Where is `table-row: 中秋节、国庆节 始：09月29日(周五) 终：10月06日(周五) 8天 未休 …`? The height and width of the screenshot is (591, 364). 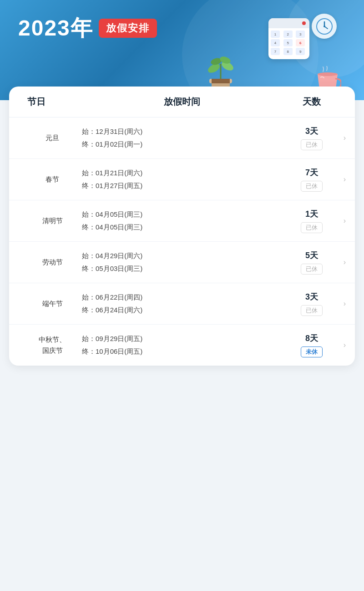
table-row: 中秋节、国庆节 始：09月29日(周五) 终：10月06日(周五) 8天 未休 … is located at coordinates (182, 345).